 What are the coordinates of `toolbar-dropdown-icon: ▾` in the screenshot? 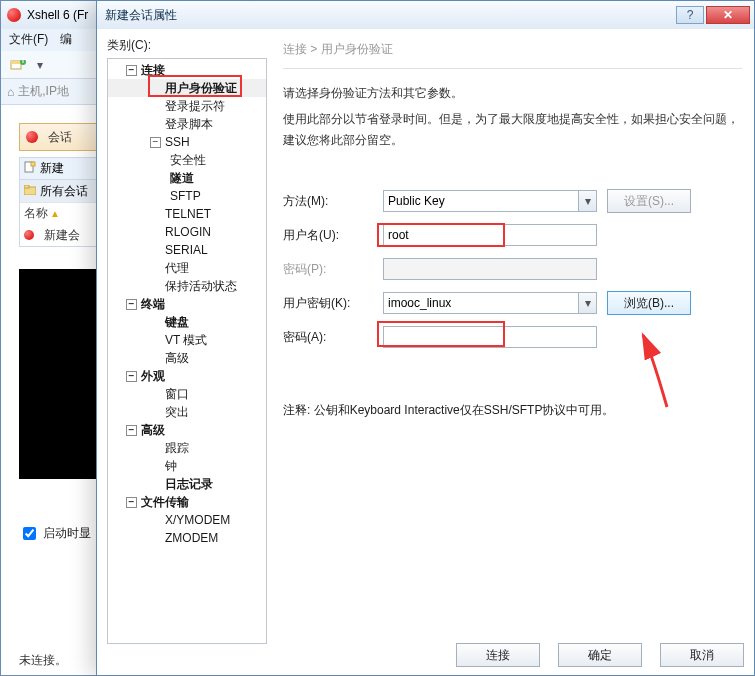 It's located at (40, 65).